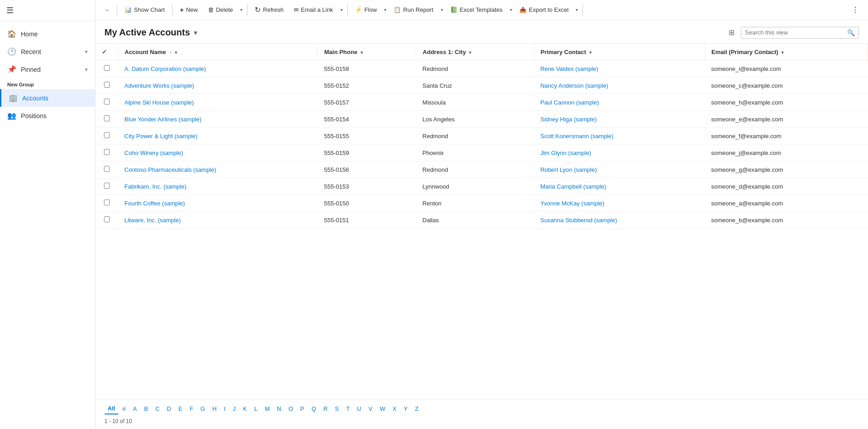 The height and width of the screenshot is (429, 868). I want to click on alpha-item-v: V, so click(370, 409).